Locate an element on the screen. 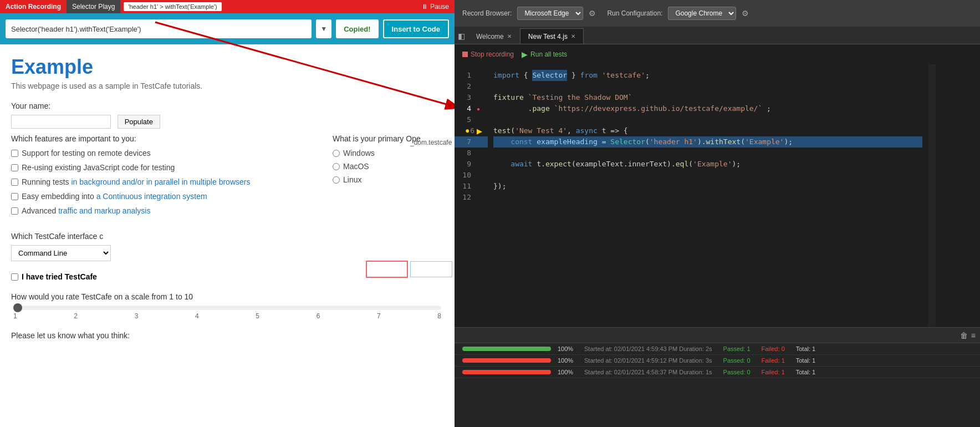  right-topbar: Record Browser: Microsoft Edge ⚙ Run Con… is located at coordinates (717, 13).